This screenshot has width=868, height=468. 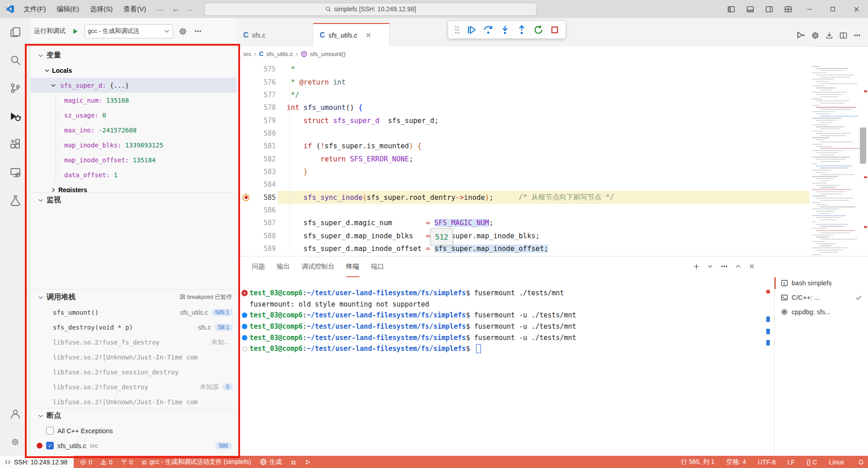 I want to click on terminal-dropdown-icon, so click(x=710, y=266).